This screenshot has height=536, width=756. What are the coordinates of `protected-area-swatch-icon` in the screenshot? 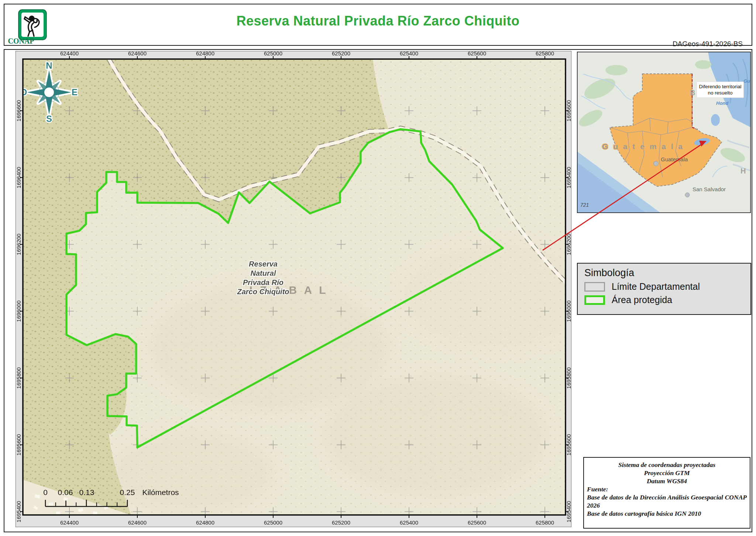 It's located at (595, 300).